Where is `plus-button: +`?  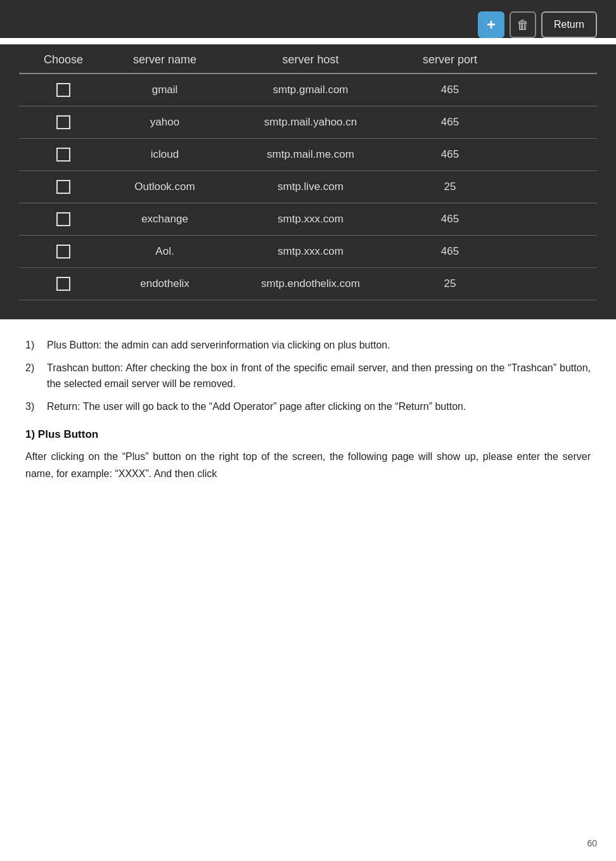 plus-button: + is located at coordinates (491, 25).